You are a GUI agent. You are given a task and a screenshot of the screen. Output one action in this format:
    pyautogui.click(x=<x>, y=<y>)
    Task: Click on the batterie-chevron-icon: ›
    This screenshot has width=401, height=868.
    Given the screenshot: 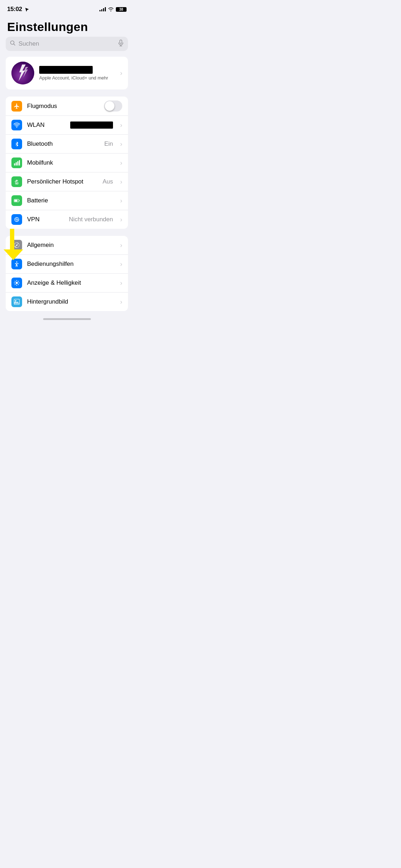 What is the action you would take?
    pyautogui.click(x=121, y=201)
    